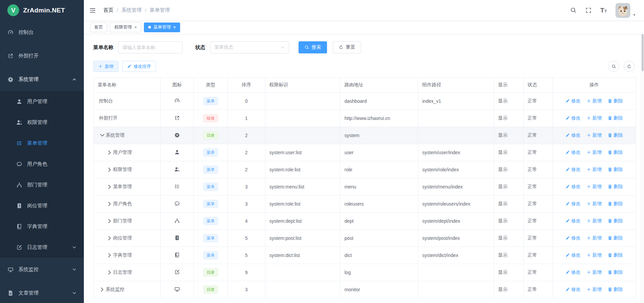  What do you see at coordinates (42, 101) in the screenshot?
I see `sidebar-item-user: 用户管理` at bounding box center [42, 101].